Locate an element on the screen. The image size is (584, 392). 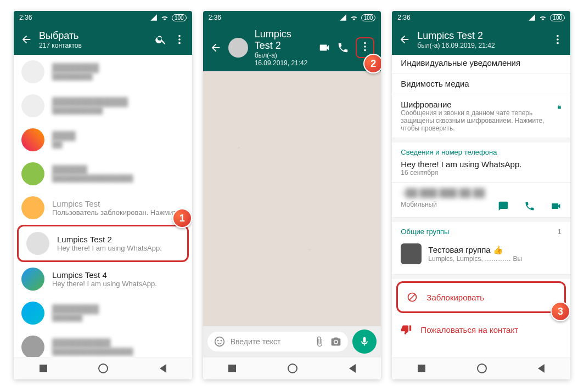
message-input: Введите текст is located at coordinates (278, 342).